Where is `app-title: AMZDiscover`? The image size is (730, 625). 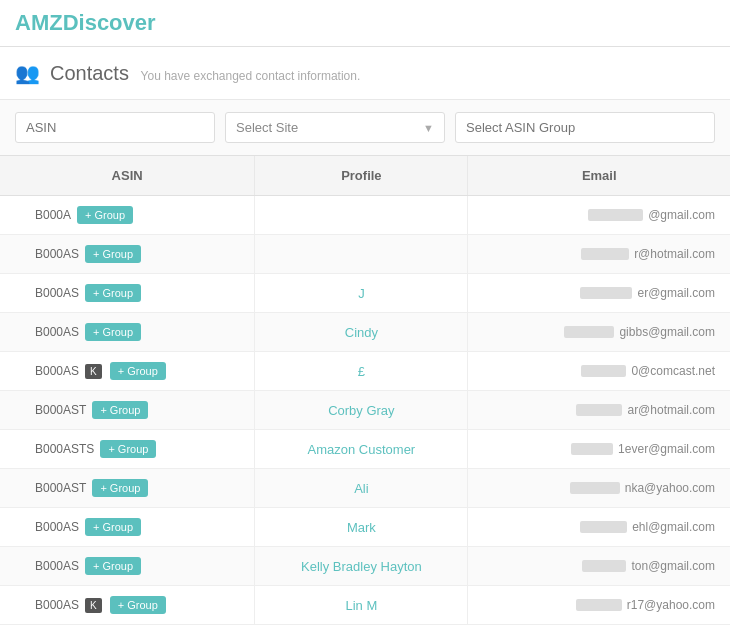
app-title: AMZDiscover is located at coordinates (86, 22).